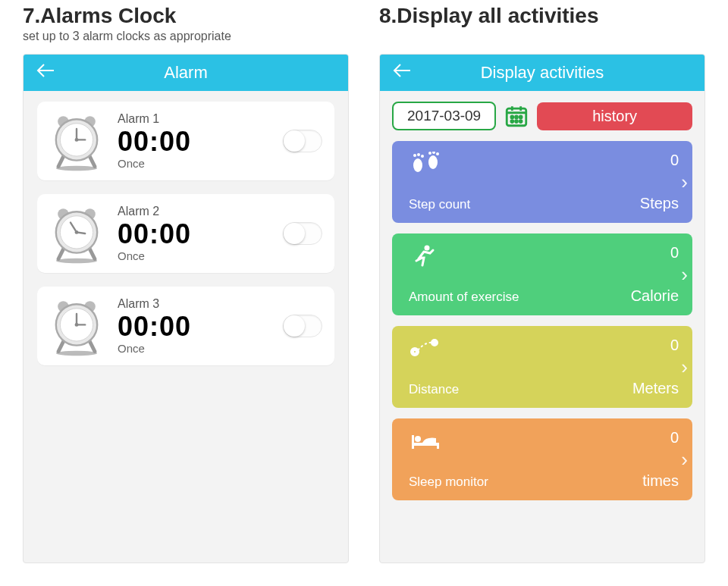 The height and width of the screenshot is (586, 728). Describe the element at coordinates (542, 274) in the screenshot. I see `activity-card-exercise: Amount of exercise 0 Calorie ›` at that location.